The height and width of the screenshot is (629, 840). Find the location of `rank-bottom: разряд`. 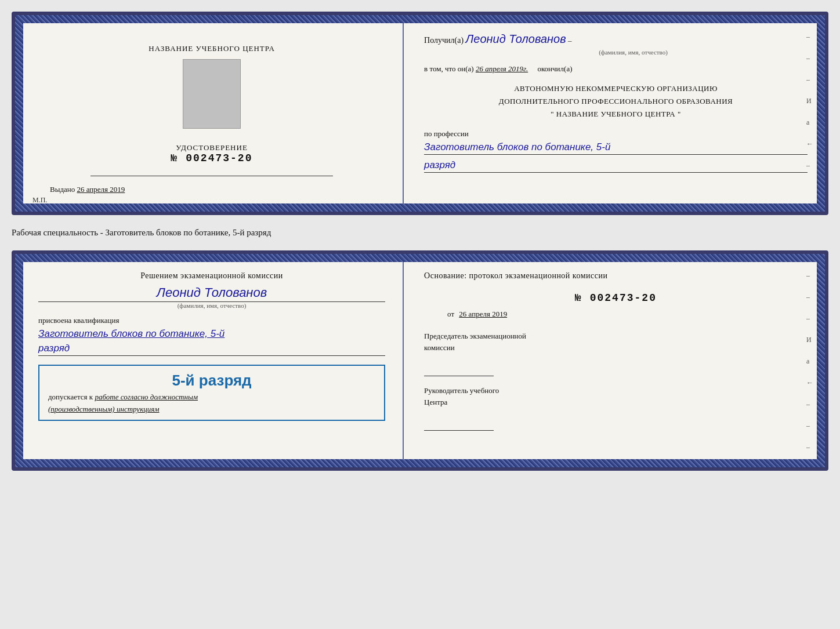

rank-bottom: разряд is located at coordinates (212, 349).